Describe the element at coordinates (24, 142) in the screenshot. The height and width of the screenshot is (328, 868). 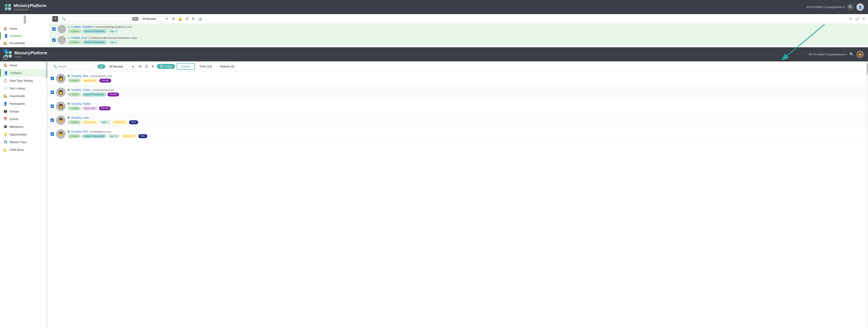
I see `sidebar-item-mission-trips: ✈️ Mission Trips` at that location.